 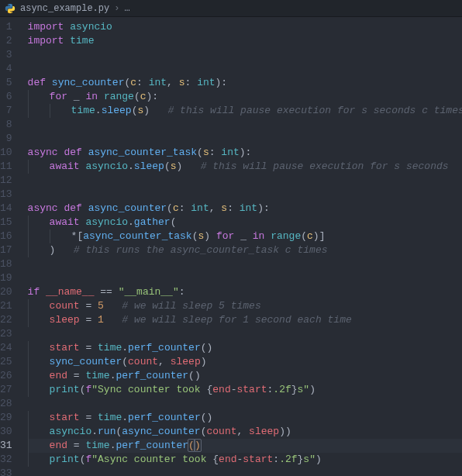 What do you see at coordinates (231, 9) in the screenshot?
I see `breadcrumb: async_example.py › …` at bounding box center [231, 9].